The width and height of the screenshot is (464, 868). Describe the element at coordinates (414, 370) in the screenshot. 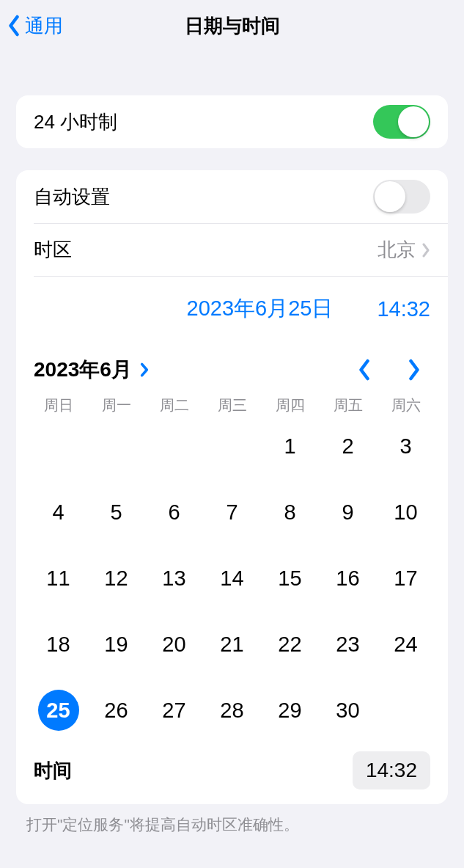

I see `next-month-button` at that location.